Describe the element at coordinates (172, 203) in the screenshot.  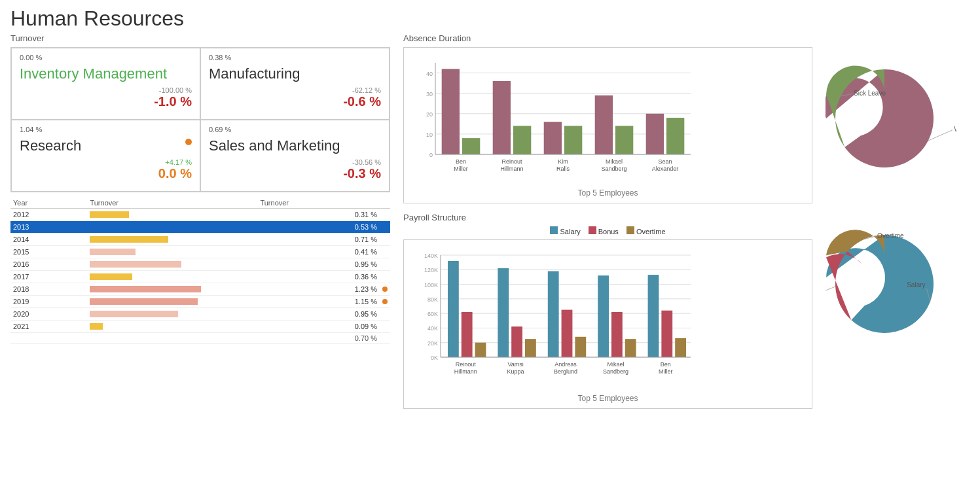
I see `turnover-bar-header: Turnover` at that location.